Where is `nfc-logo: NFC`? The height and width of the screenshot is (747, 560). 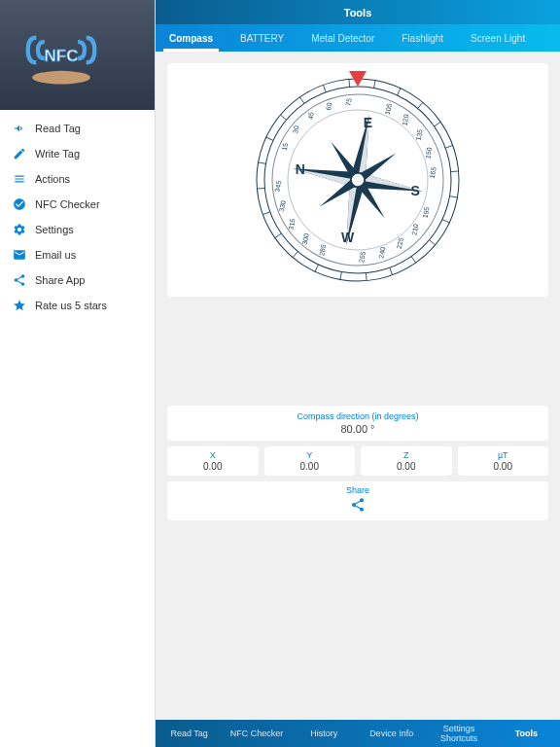
nfc-logo: NFC is located at coordinates (61, 58).